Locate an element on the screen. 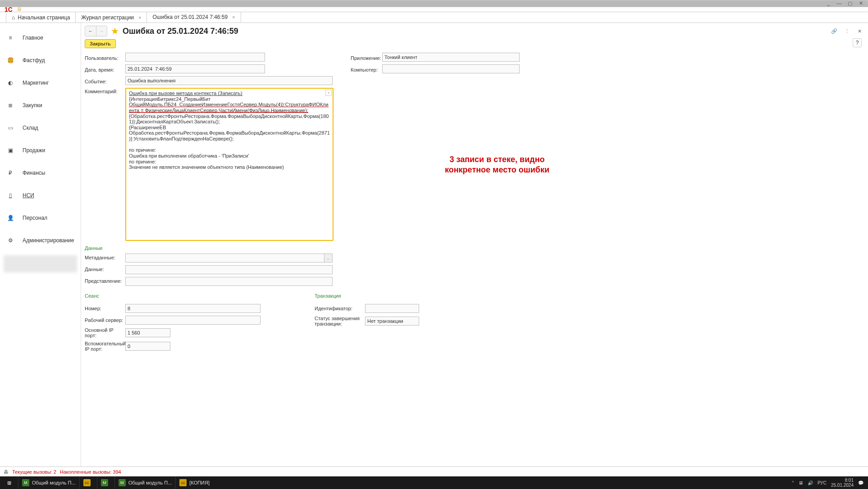  mainport-label: Основной IP порт: is located at coordinates (105, 333).